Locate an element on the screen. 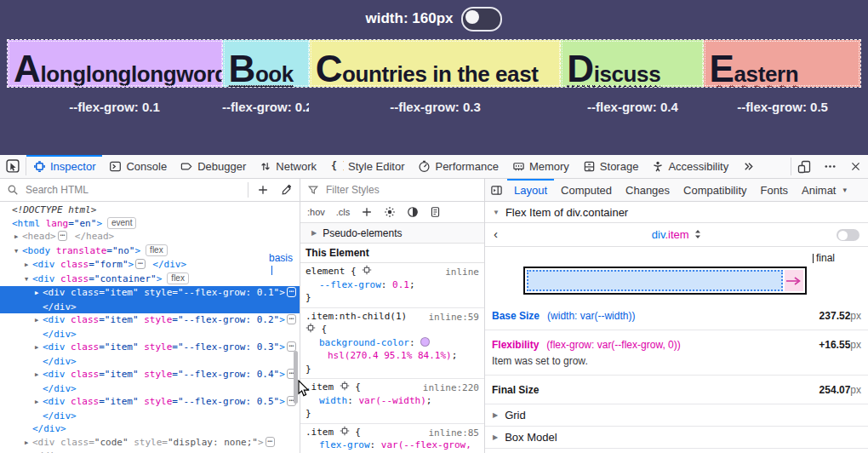 This screenshot has height=453, width=868. add-node-button is located at coordinates (263, 190).